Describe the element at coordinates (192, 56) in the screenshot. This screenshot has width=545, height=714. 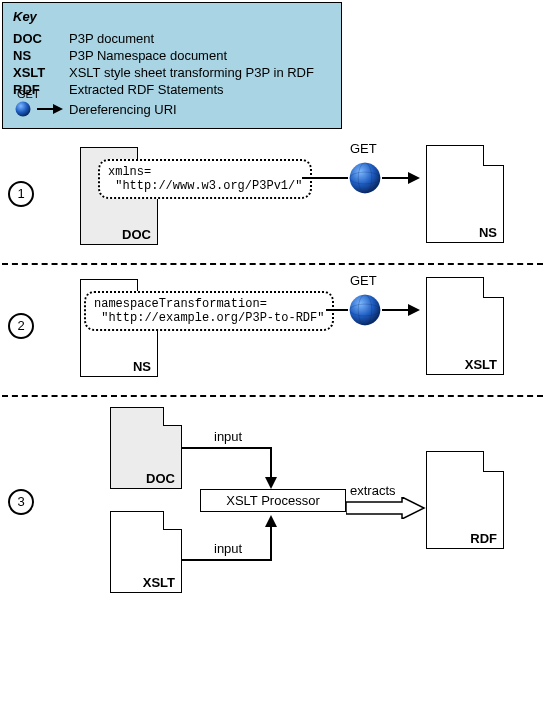
I see `key-desc: P3P Namespace document` at that location.